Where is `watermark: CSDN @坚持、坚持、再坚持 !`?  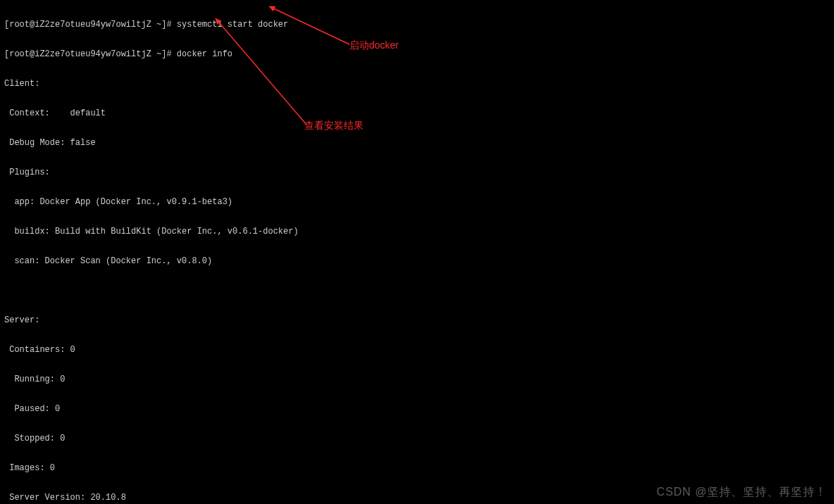 watermark: CSDN @坚持、坚持、再坚持 ! is located at coordinates (740, 493).